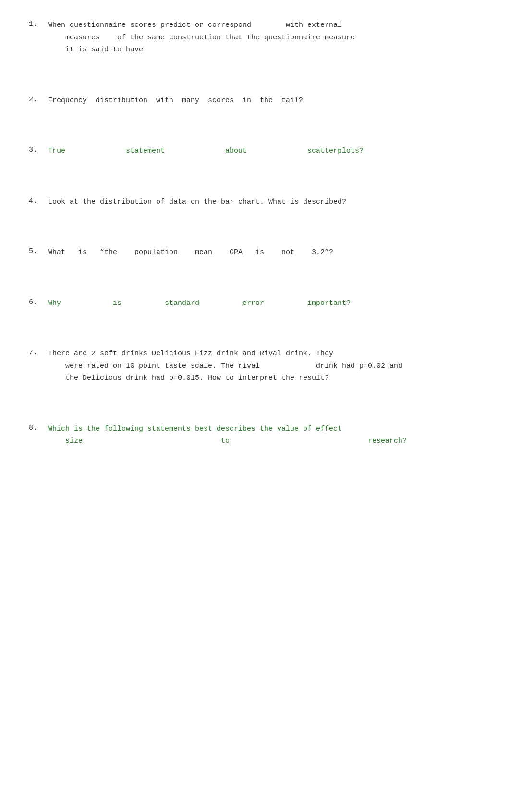 Image resolution: width=510 pixels, height=812 pixels. What do you see at coordinates (265, 37) in the screenshot?
I see `question-text-1: When questionnaire scores predict or cor…` at bounding box center [265, 37].